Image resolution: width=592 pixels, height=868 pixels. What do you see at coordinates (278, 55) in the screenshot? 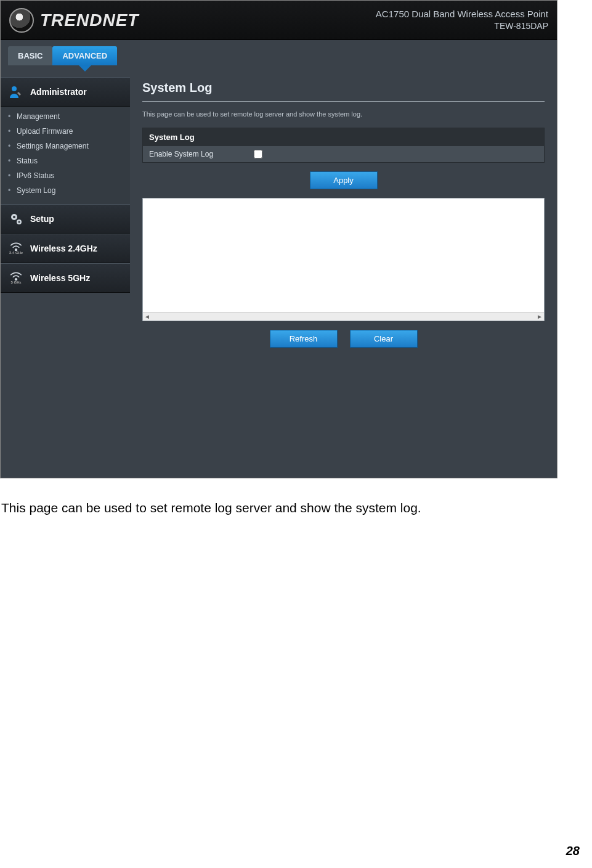
I see `mode-tabs: BASIC ADVANCED` at bounding box center [278, 55].